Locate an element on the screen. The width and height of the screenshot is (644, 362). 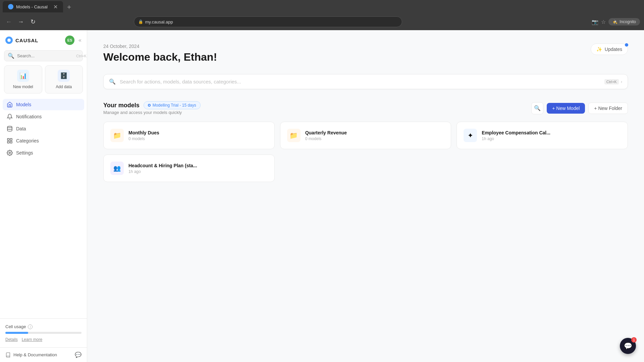
bookmark-icon: ☆ is located at coordinates (603, 22).